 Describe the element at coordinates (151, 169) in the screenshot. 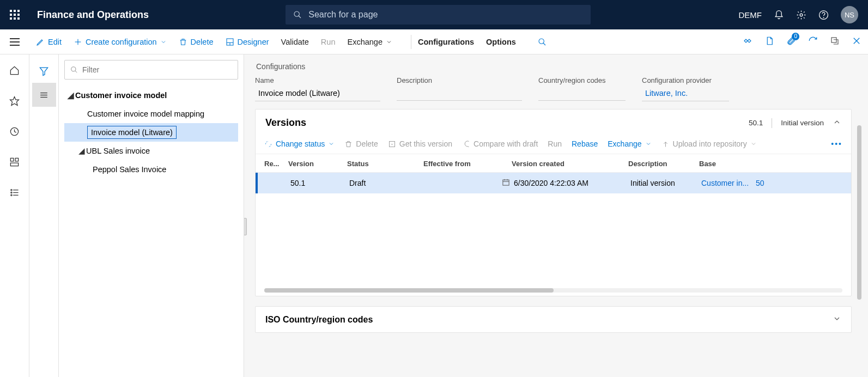

I see `tree-node: Peppol Sales Invoice` at that location.